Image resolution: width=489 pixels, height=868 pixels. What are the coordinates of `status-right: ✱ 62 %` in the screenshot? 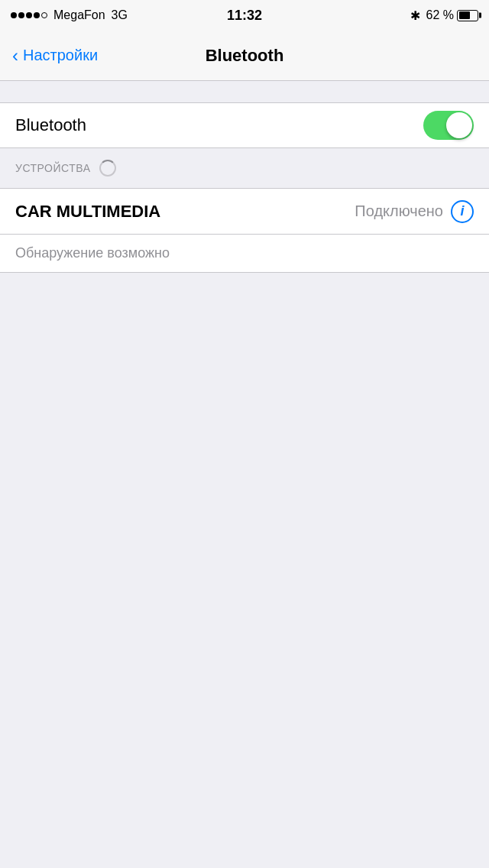 It's located at (445, 15).